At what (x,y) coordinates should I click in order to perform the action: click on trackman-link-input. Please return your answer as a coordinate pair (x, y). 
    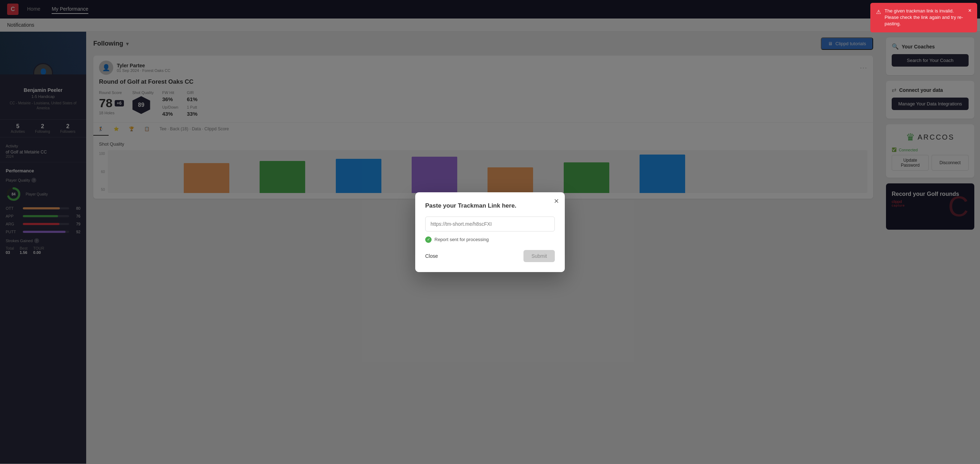
    Looking at the image, I should click on (490, 224).